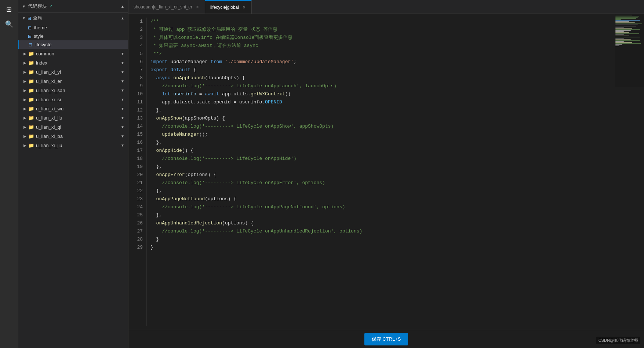  Describe the element at coordinates (123, 81) in the screenshot. I see `u-er-toggle-icon: ▼` at that location.